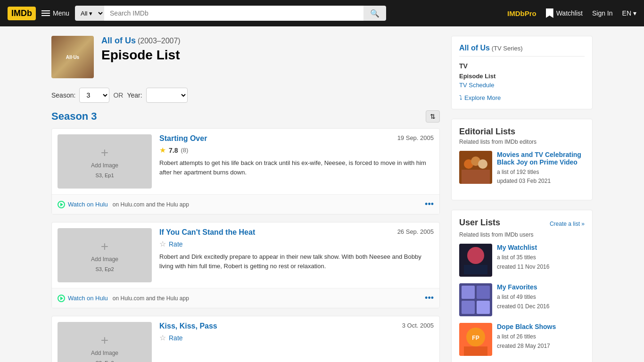  I want to click on user-list-meta: a list of 35 titles created 11 Nov 2016, so click(523, 262).